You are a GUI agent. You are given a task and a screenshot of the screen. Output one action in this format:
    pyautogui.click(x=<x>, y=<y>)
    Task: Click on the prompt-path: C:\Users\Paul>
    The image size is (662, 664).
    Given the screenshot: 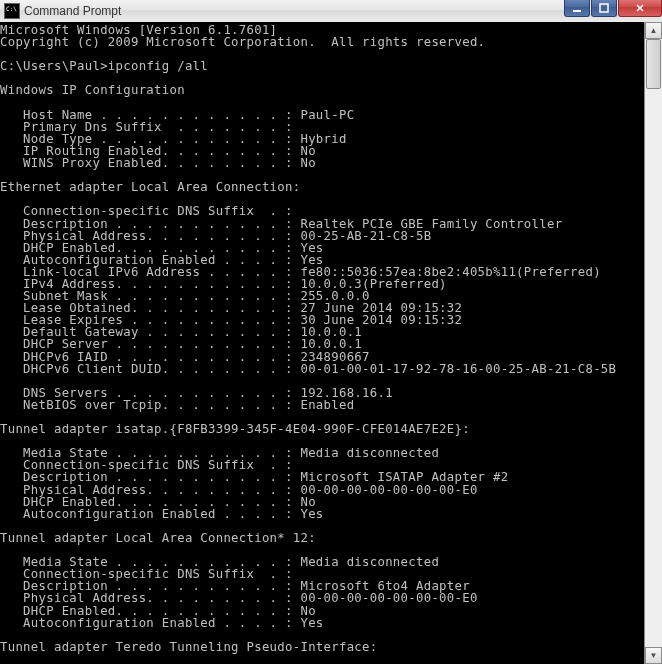 What is the action you would take?
    pyautogui.click(x=54, y=66)
    